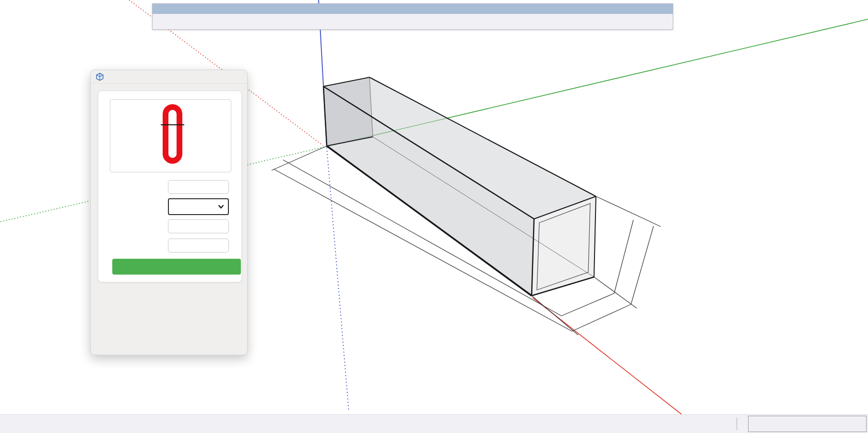 This screenshot has height=433, width=868. I want to click on statusbar-divider, so click(737, 424).